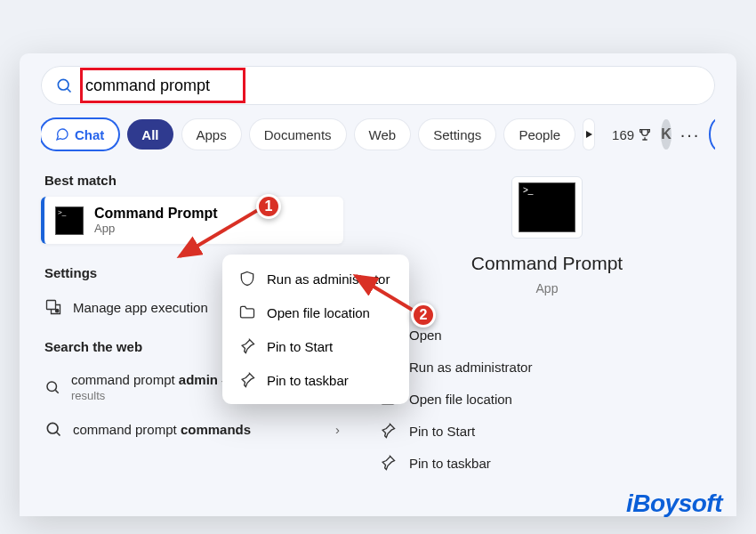 This screenshot has height=534, width=756. I want to click on avatar-initial: K, so click(666, 134).